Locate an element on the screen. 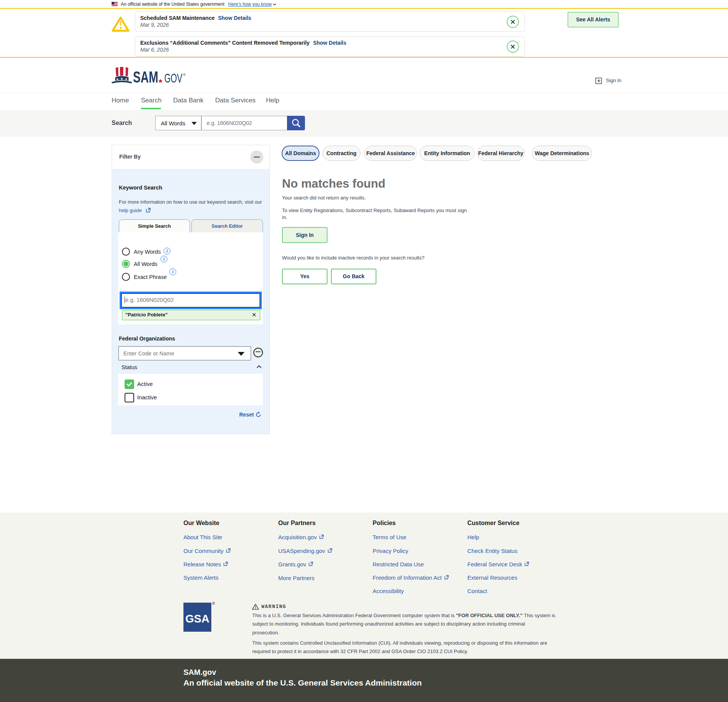 The height and width of the screenshot is (702, 728). svg-text: GOV is located at coordinates (173, 78).